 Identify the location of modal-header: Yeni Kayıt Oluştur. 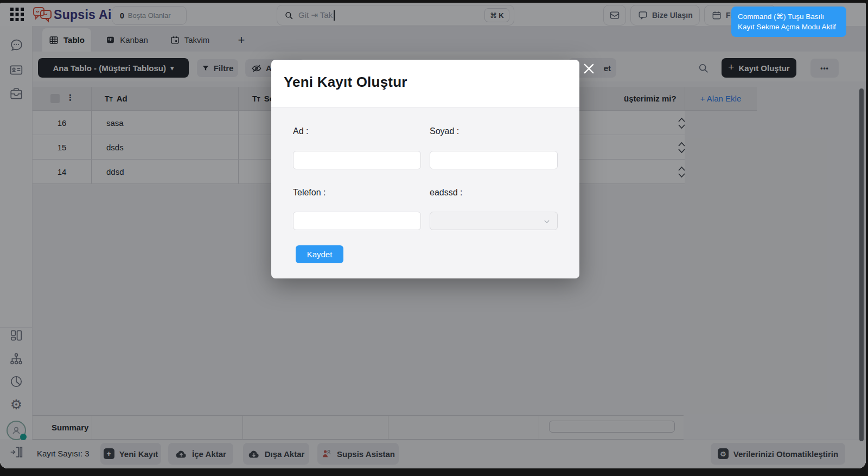
(425, 84).